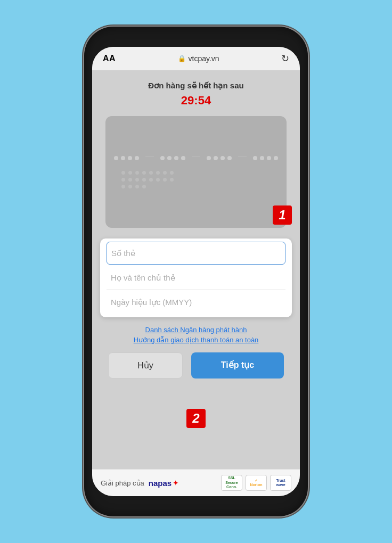 The image size is (392, 543). Describe the element at coordinates (285, 59) in the screenshot. I see `reload-button: ↻` at that location.